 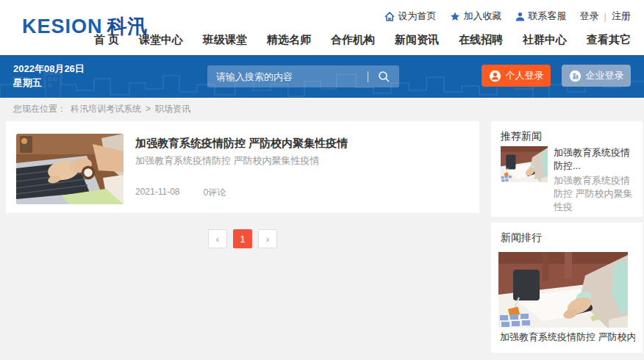 I want to click on register-link: 注册, so click(x=621, y=16).